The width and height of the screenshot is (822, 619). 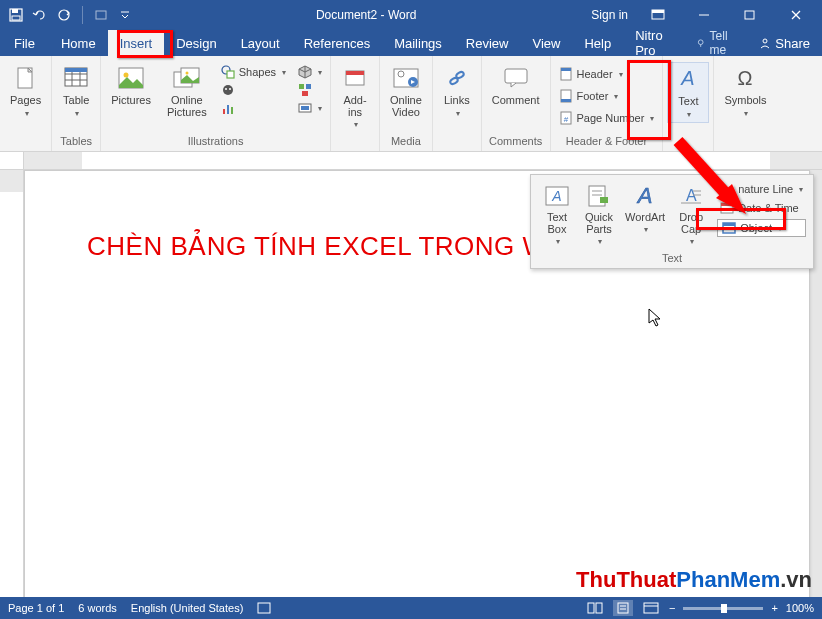 I want to click on tab-mailings: Mailings, so click(x=418, y=43).